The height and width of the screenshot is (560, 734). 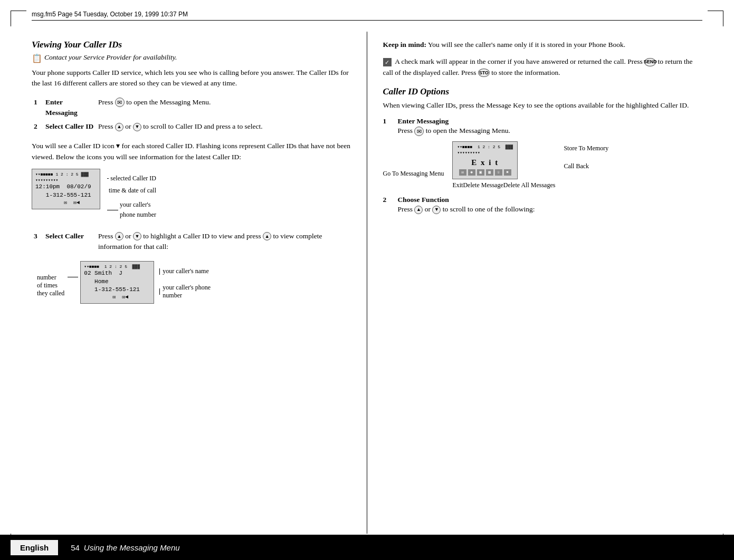 What do you see at coordinates (405, 44) in the screenshot?
I see `keep-in-mind-label: Keep in mind:` at bounding box center [405, 44].